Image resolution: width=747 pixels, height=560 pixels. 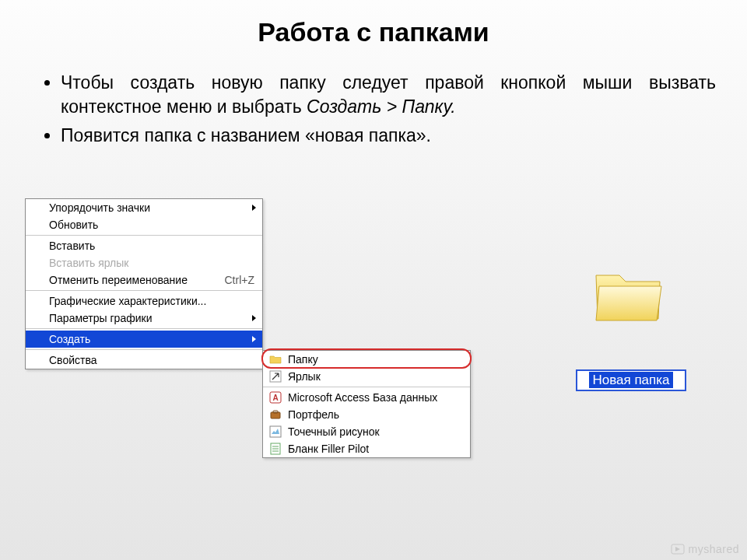 I want to click on slide-title: Работа с папками, so click(x=374, y=23).